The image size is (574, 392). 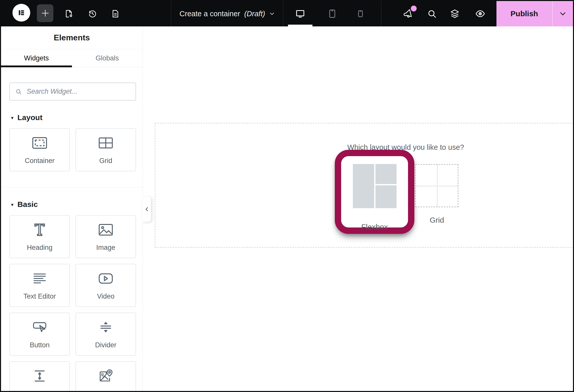 What do you see at coordinates (40, 285) in the screenshot?
I see `widget-card-text-editor: Text Editor` at bounding box center [40, 285].